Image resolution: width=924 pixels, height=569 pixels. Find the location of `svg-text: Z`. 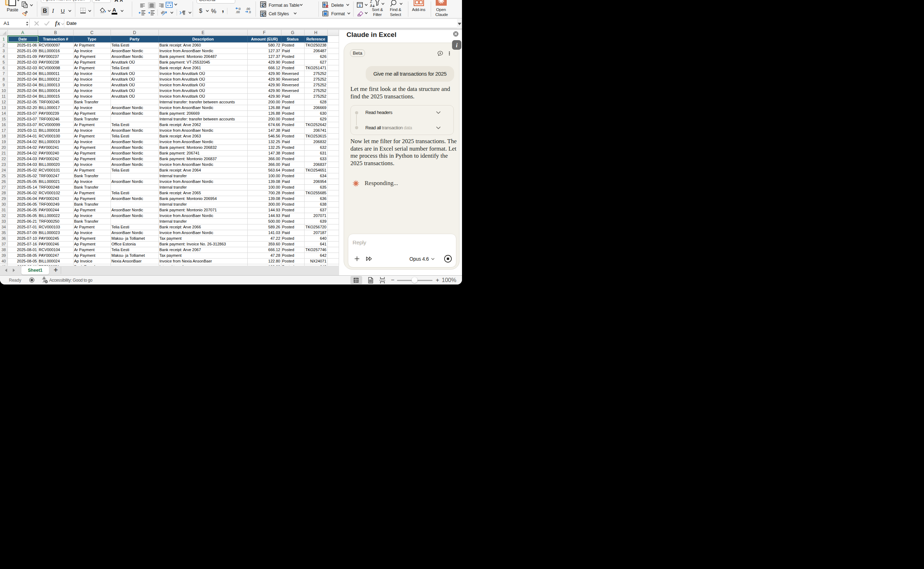

svg-text: Z is located at coordinates (371, 2).